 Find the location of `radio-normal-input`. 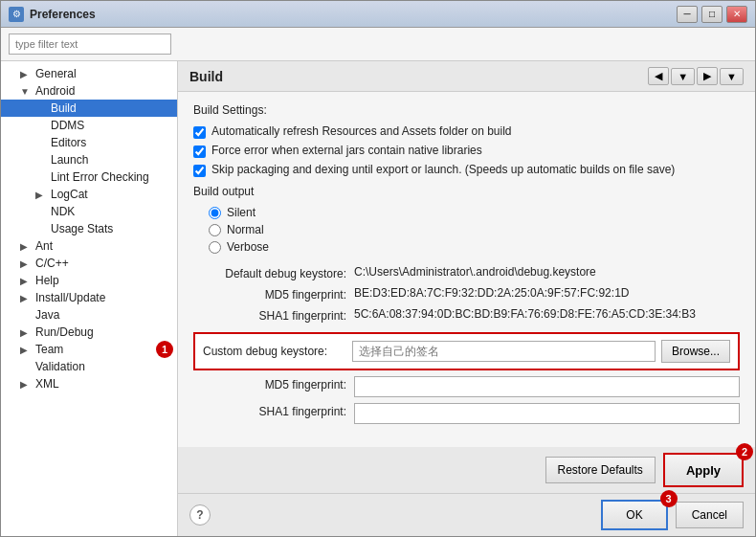

radio-normal-input is located at coordinates (214, 230).